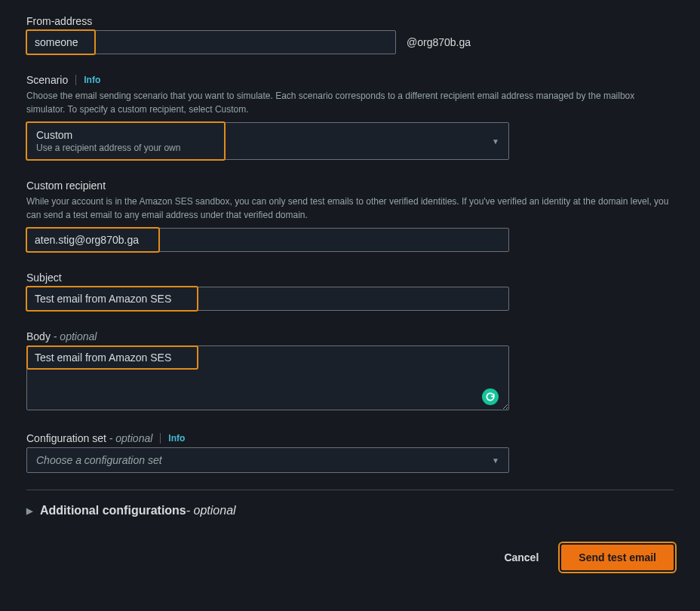  Describe the element at coordinates (131, 438) in the screenshot. I see `configset-optional-text: - optional` at that location.